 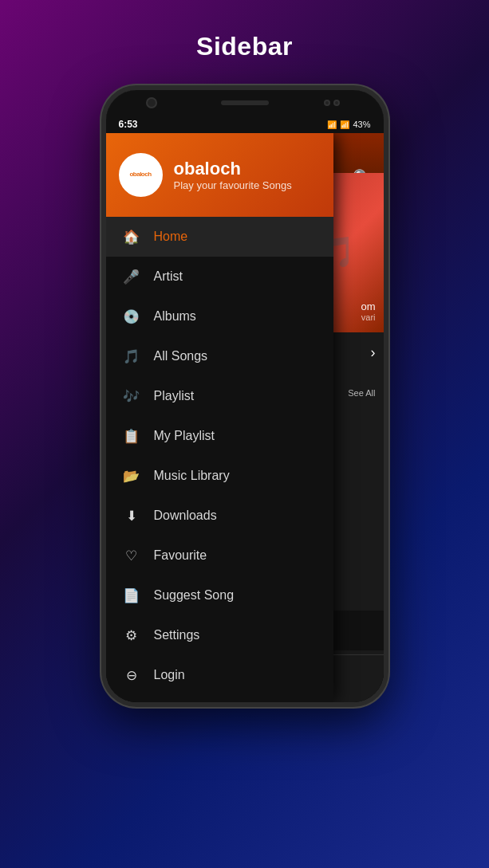 What do you see at coordinates (132, 636) in the screenshot?
I see `settings-icon: ⚙` at bounding box center [132, 636].